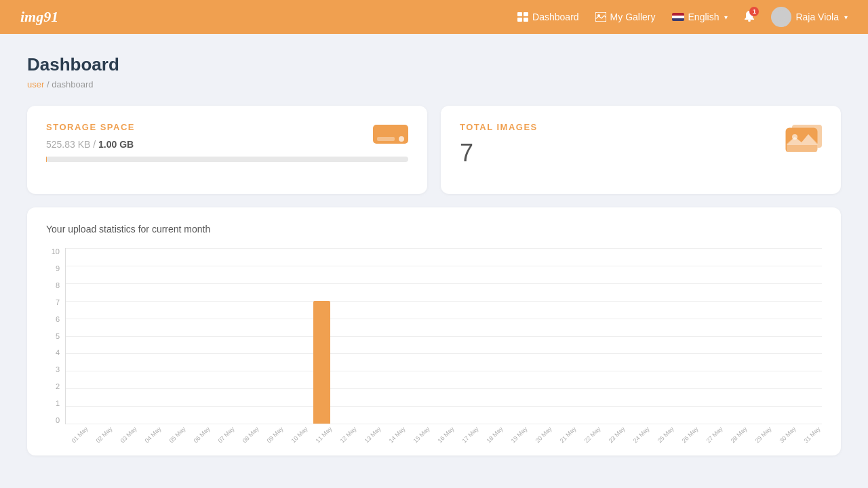 The height and width of the screenshot is (488, 868). I want to click on y-label: 6, so click(53, 320).